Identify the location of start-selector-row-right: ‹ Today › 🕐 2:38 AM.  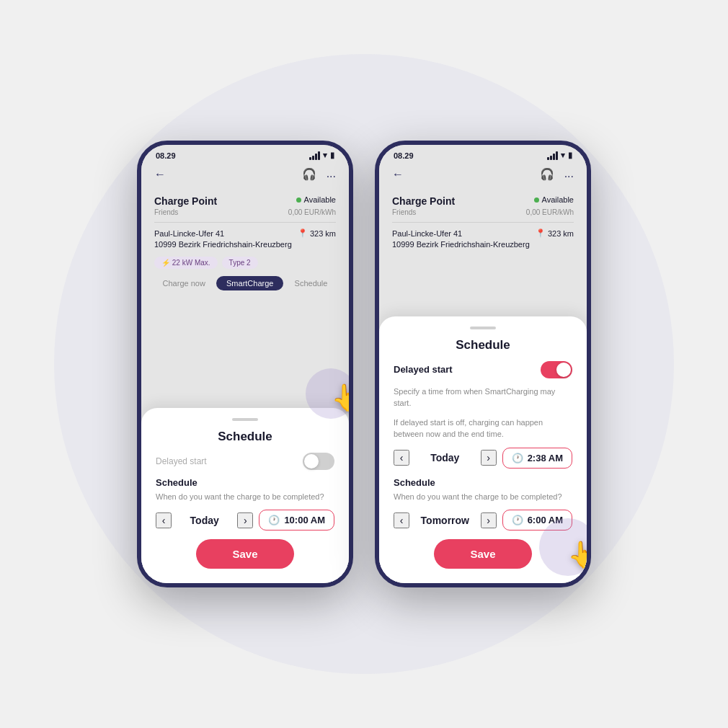
(483, 458).